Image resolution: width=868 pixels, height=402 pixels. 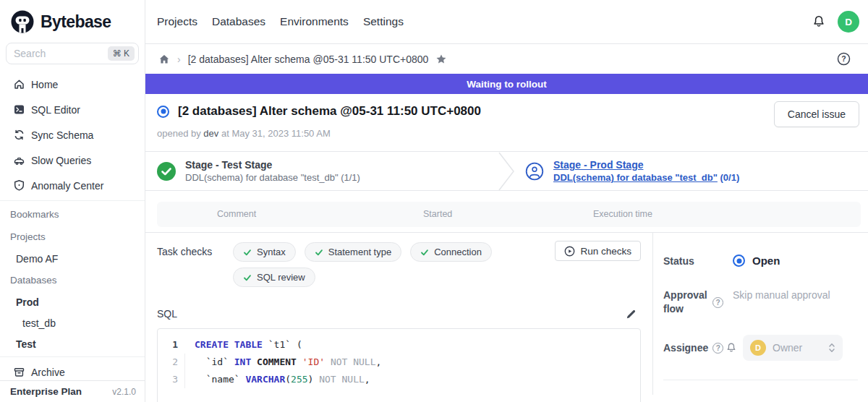 What do you see at coordinates (698, 261) in the screenshot?
I see `status-label: Status` at bounding box center [698, 261].